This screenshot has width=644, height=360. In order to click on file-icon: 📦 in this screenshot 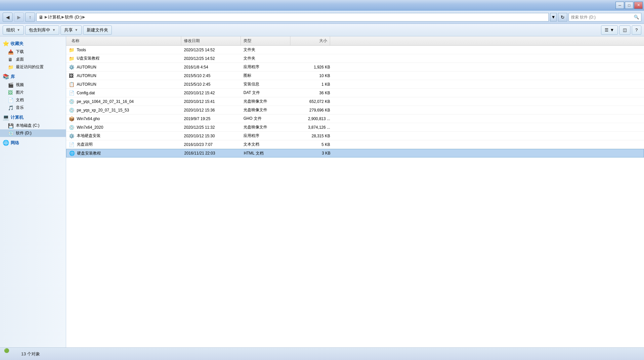, I will do `click(72, 119)`.